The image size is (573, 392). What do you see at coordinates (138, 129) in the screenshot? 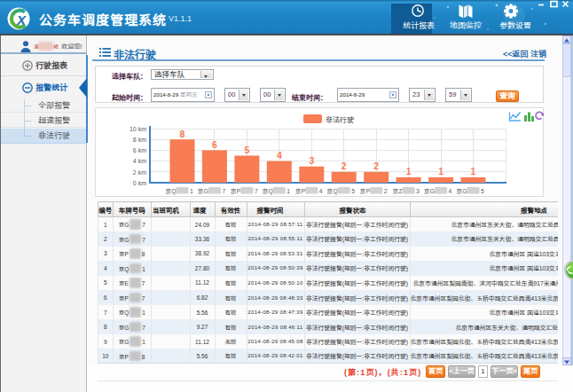
I see `svg-text: 10 km` at bounding box center [138, 129].